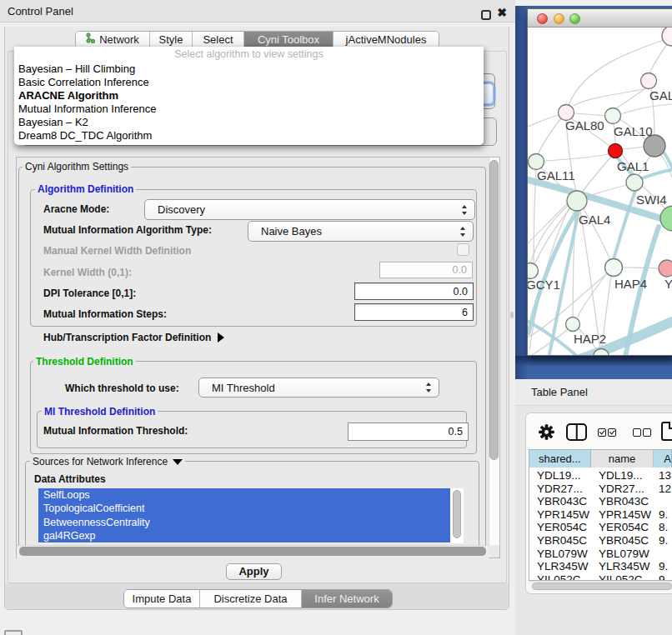 This screenshot has width=672, height=635. Describe the element at coordinates (623, 458) in the screenshot. I see `column-header: name` at that location.